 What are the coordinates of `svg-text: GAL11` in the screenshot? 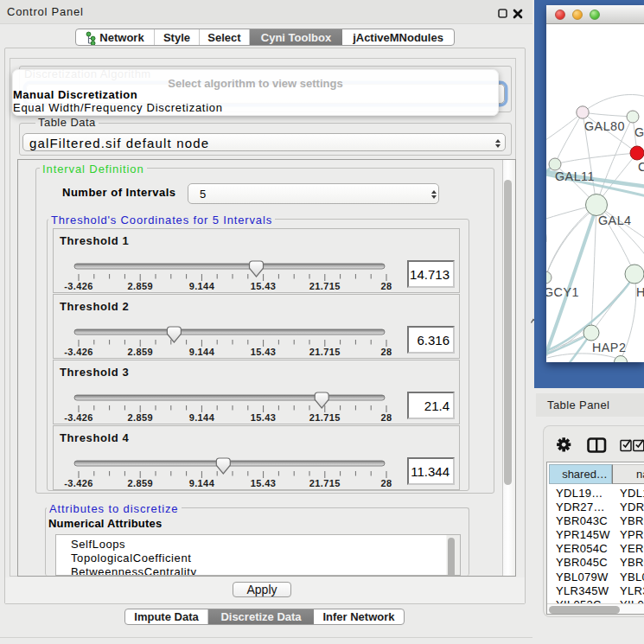 It's located at (575, 176).